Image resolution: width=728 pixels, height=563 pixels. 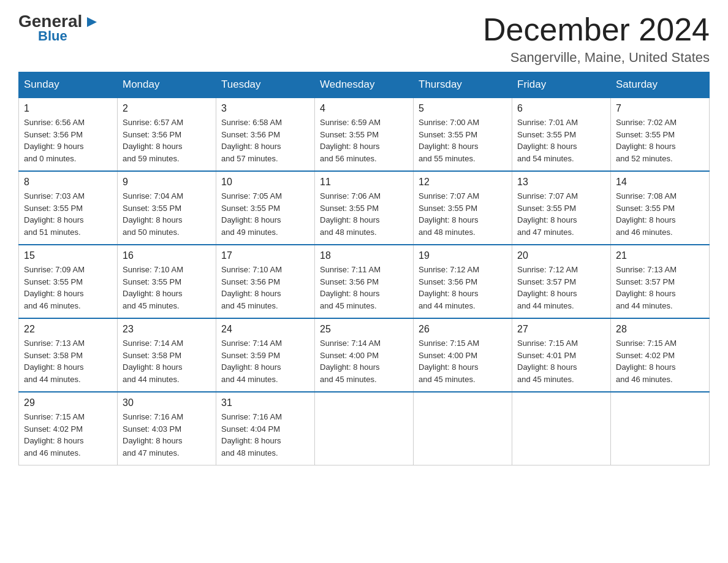 I want to click on day-info: Sunrise: 7:13 AMSunset: 3:57 PMDaylight:…, so click(x=660, y=288).